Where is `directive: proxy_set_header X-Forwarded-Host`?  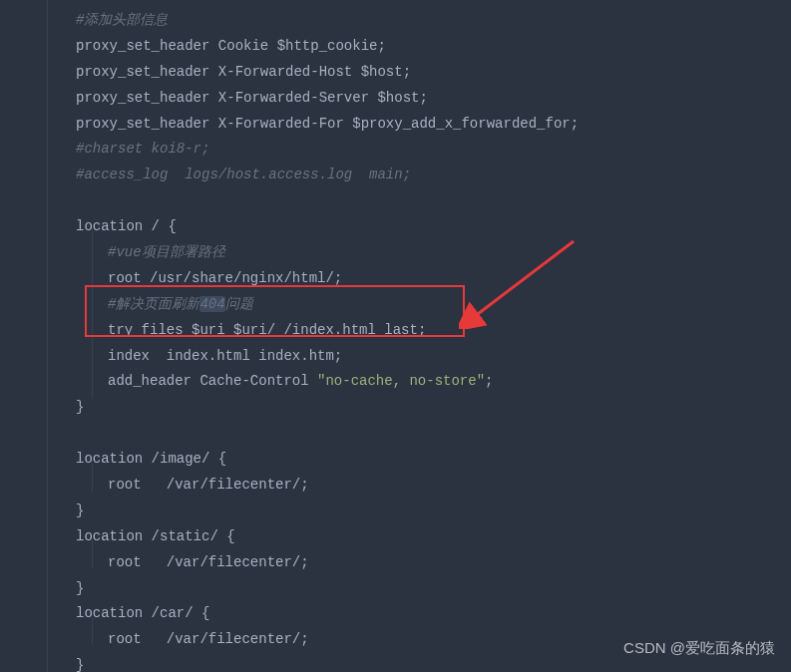
directive: proxy_set_header X-Forwarded-Host is located at coordinates (218, 72).